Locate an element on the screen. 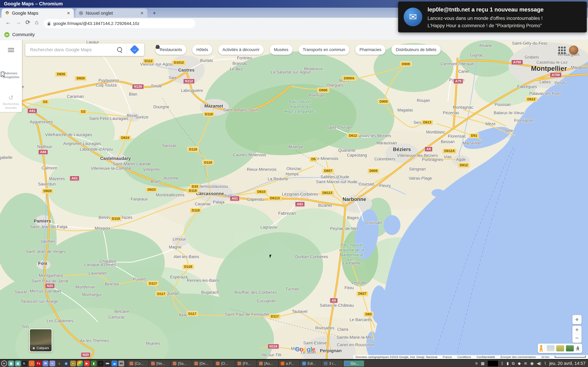 This screenshot has width=588, height=367. collapse-chevron-icon: ≪ is located at coordinates (578, 348).